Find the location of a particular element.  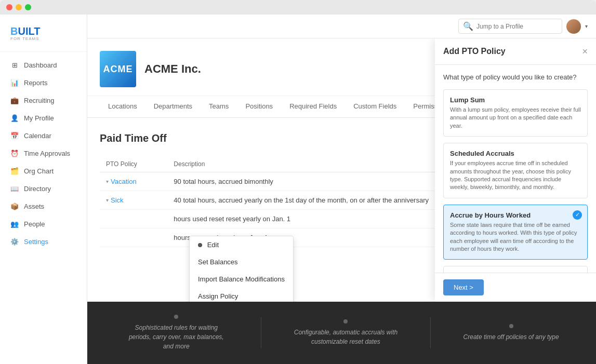

context-menu-edit: Edit is located at coordinates (241, 245).